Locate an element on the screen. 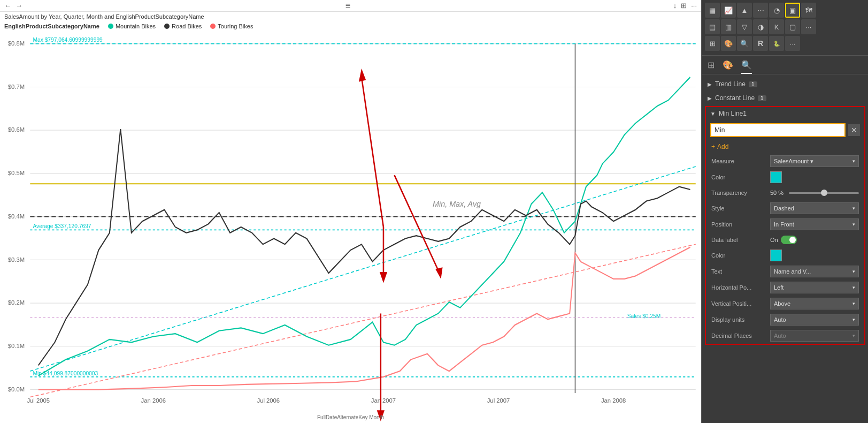 The width and height of the screenshot is (868, 423). area-chart-icon: ▲ is located at coordinates (744, 10).